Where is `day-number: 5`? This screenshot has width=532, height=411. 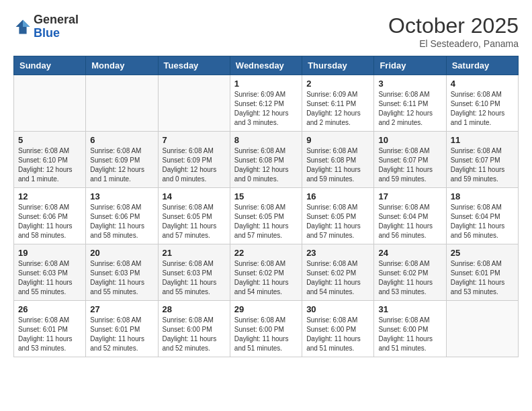
day-number: 5 is located at coordinates (50, 140).